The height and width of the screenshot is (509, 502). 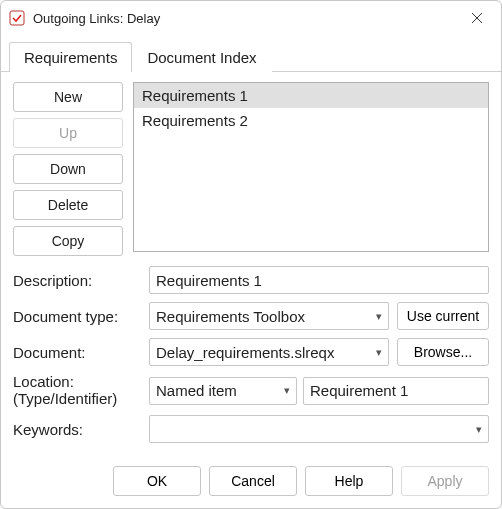 I want to click on location-row: Named item ▾ Requirement 1, so click(x=319, y=391).